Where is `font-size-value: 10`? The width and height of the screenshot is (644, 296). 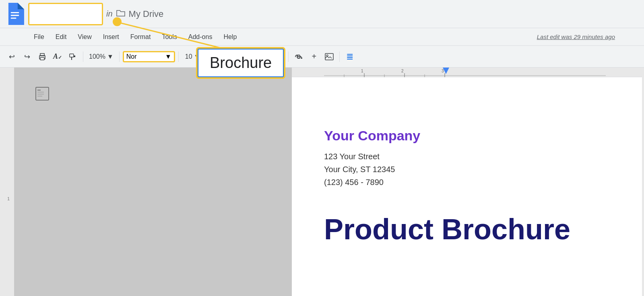 font-size-value: 10 is located at coordinates (189, 57).